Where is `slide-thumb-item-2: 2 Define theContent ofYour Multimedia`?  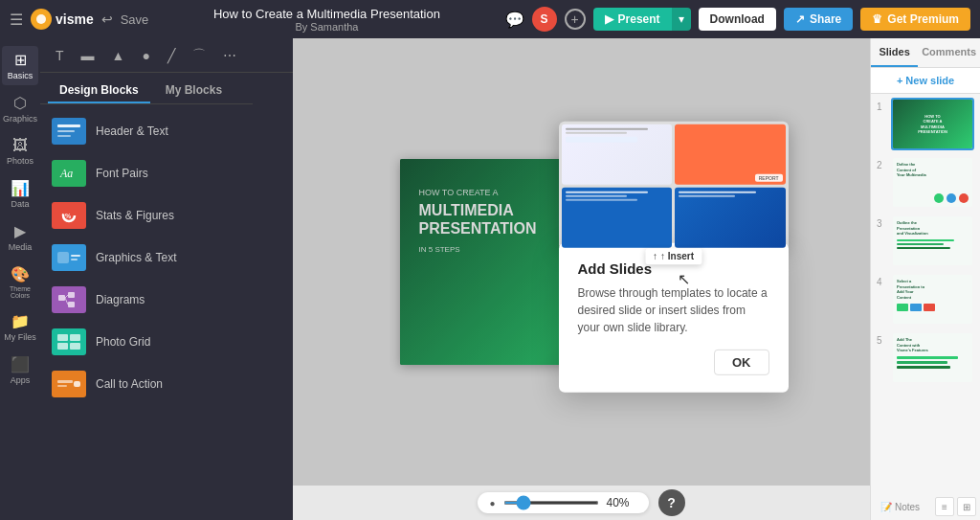 slide-thumb-item-2: 2 Define theContent ofYour Multimedia is located at coordinates (925, 182).